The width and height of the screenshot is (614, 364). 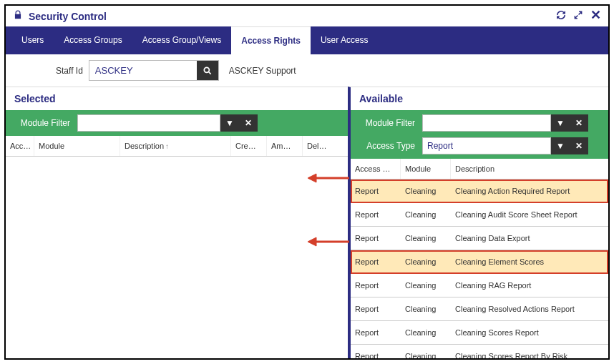 I want to click on staff-display-name: ASCKEY Support, so click(x=263, y=71).